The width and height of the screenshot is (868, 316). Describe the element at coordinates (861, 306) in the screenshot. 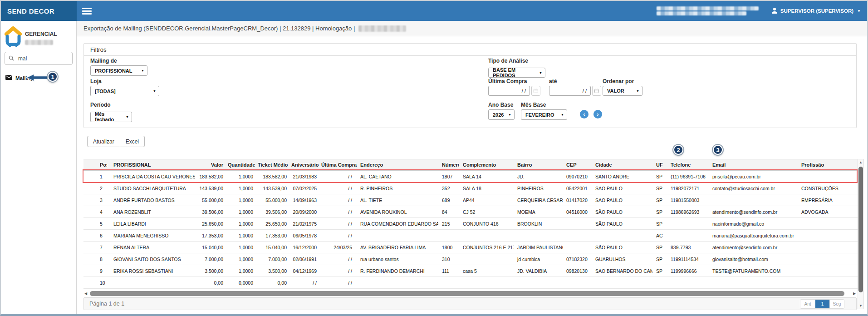

I see `scroll-down-icon: ▼` at that location.